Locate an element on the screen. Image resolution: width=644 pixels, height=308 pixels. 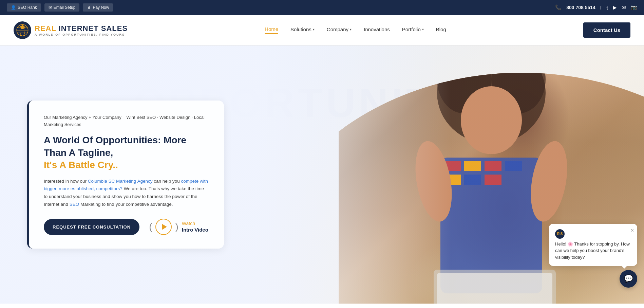
paren-left: ( is located at coordinates (151, 227).